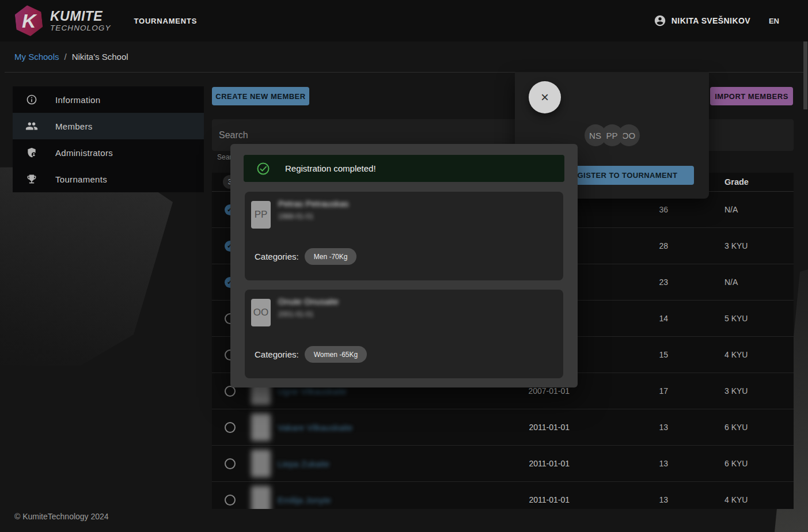 Image resolution: width=808 pixels, height=532 pixels. I want to click on breadcrumb: My Schools / Nikita's School, so click(71, 56).